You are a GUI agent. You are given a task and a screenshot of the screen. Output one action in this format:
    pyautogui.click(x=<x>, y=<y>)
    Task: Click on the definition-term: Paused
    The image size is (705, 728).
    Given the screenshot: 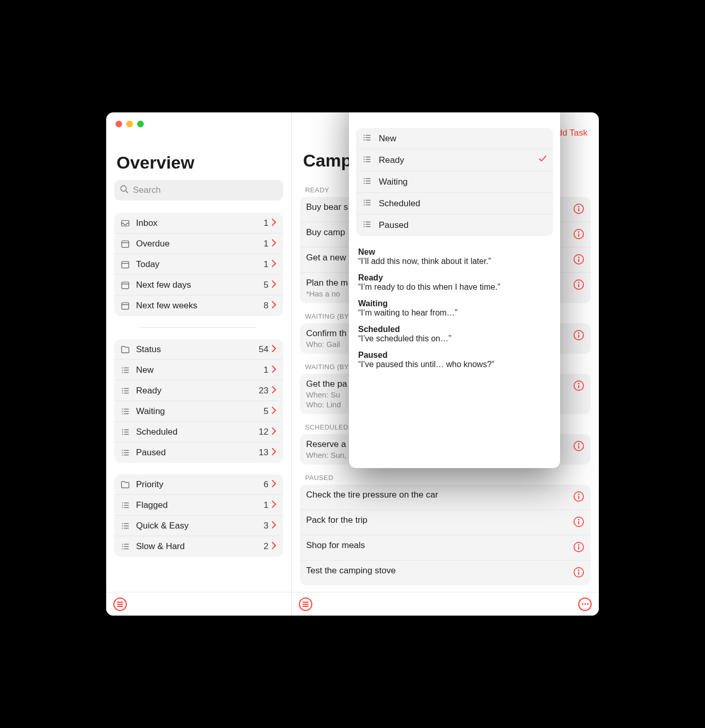 What is the action you would take?
    pyautogui.click(x=455, y=355)
    